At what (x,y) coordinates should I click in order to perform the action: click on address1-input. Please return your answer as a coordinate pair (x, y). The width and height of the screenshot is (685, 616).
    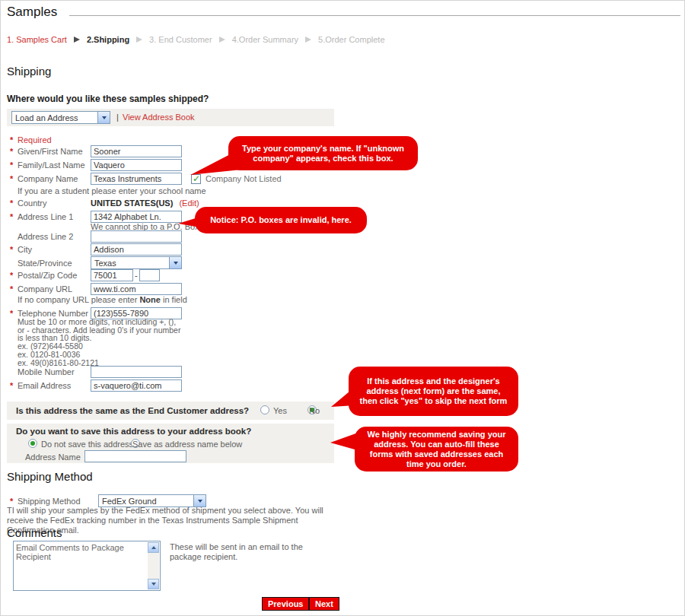
    Looking at the image, I should click on (136, 217).